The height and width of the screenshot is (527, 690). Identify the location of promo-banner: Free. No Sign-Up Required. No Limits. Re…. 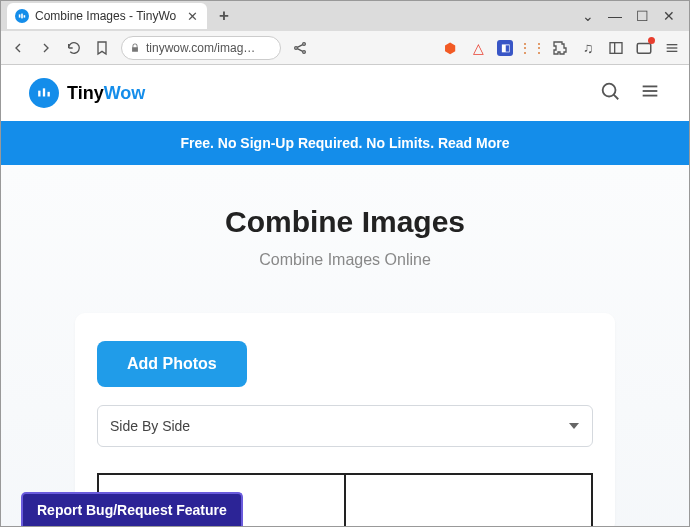
(345, 143).